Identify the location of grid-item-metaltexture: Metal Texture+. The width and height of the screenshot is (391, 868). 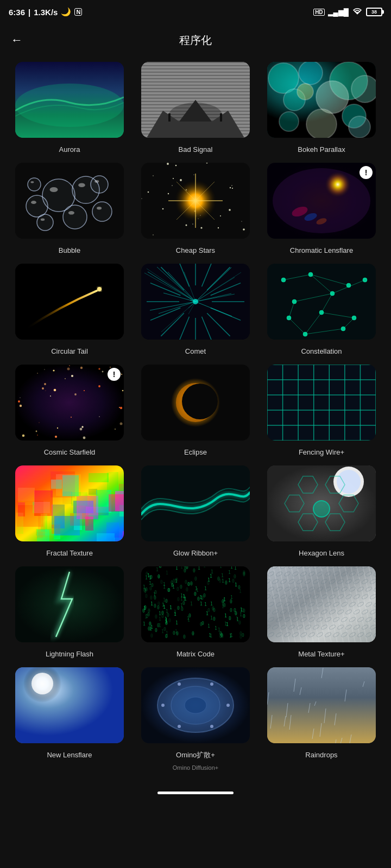
(321, 615).